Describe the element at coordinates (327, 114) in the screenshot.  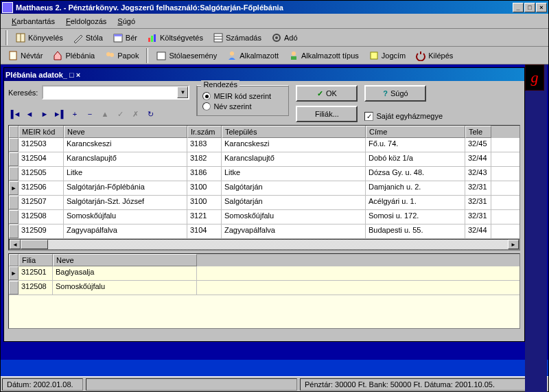
I see `filiak-button: Filiák...` at that location.